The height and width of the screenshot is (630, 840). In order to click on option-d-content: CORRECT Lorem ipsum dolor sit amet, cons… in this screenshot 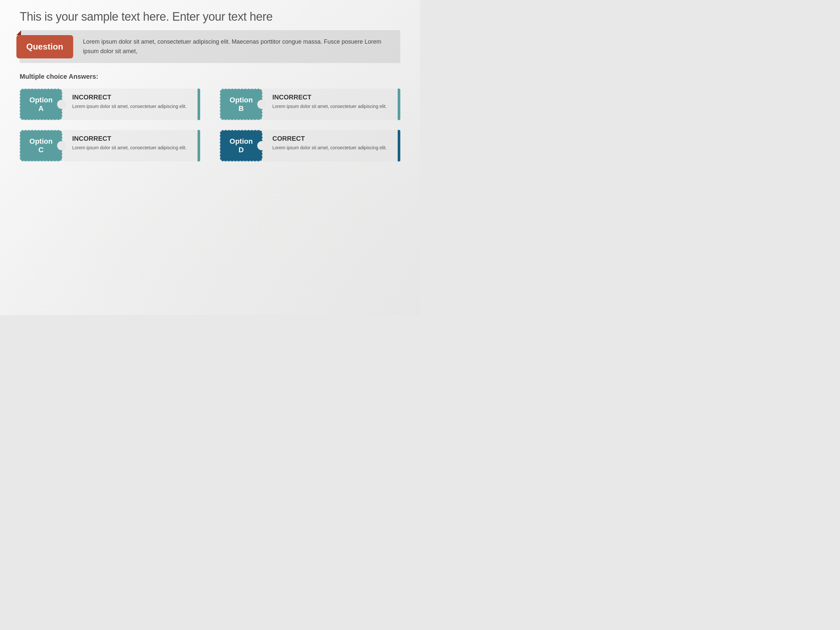, I will do `click(330, 146)`.